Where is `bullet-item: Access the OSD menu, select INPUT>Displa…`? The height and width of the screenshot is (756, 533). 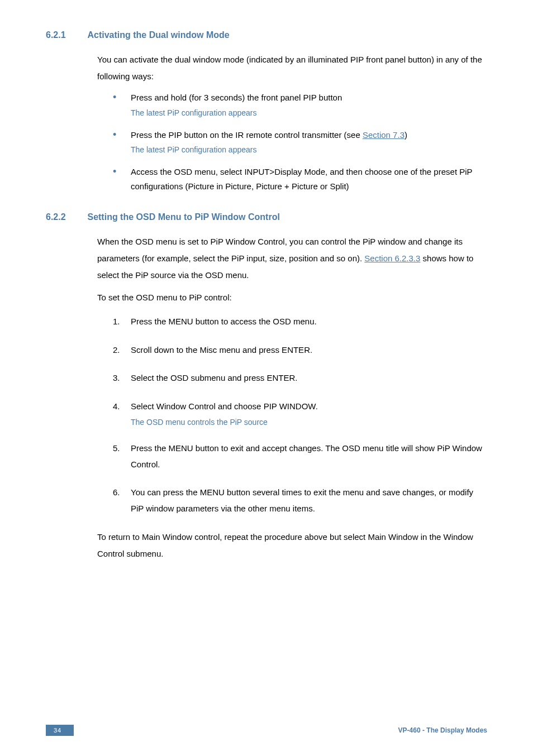 bullet-item: Access the OSD menu, select INPUT>Displa… is located at coordinates (300, 179).